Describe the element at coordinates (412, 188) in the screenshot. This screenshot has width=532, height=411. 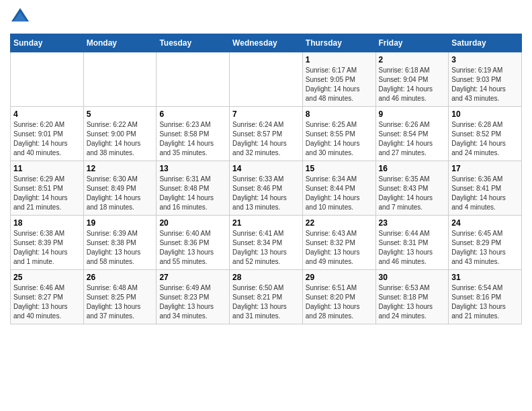
I see `calendar-cell: 16Sunrise: 6:35 AM Sunset: 8:43 PM Dayli…` at that location.